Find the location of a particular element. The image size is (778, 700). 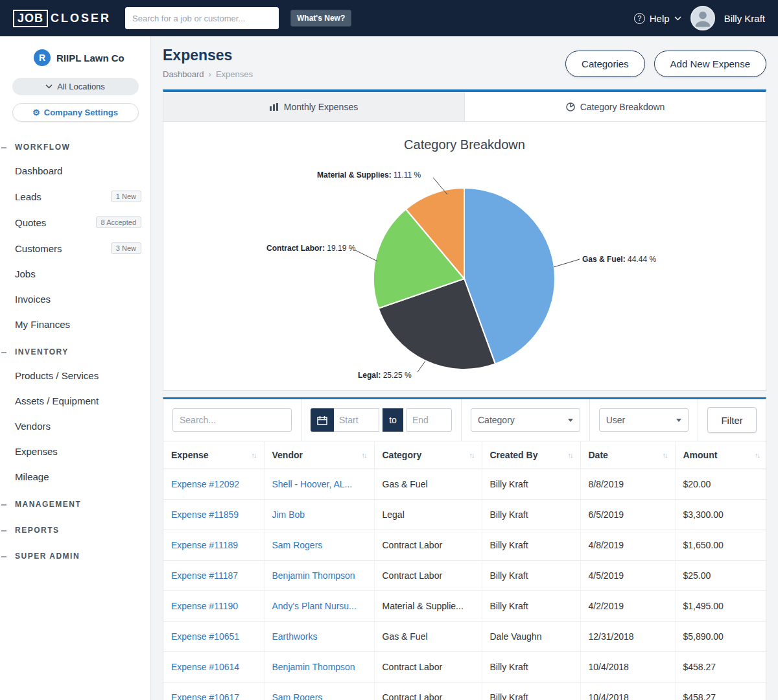

sidebar-section-inventory: INVENTORY is located at coordinates (75, 352).